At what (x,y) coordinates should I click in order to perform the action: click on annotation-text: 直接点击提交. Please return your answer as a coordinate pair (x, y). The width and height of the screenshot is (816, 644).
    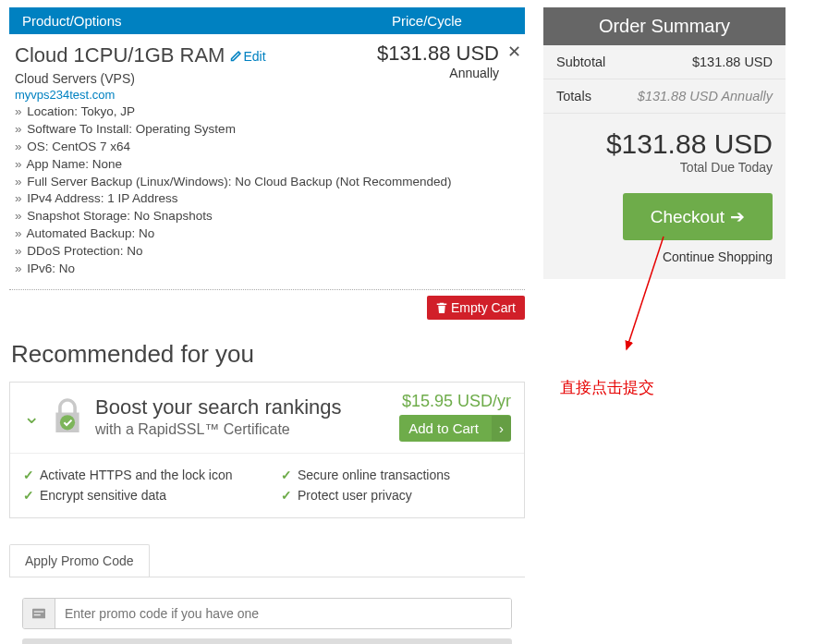
    Looking at the image, I should click on (607, 388).